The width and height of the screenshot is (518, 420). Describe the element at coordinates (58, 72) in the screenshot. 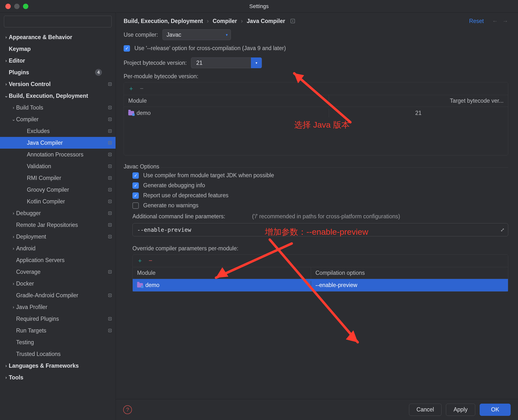

I see `sidebar-item-plugins: Plugins4` at that location.